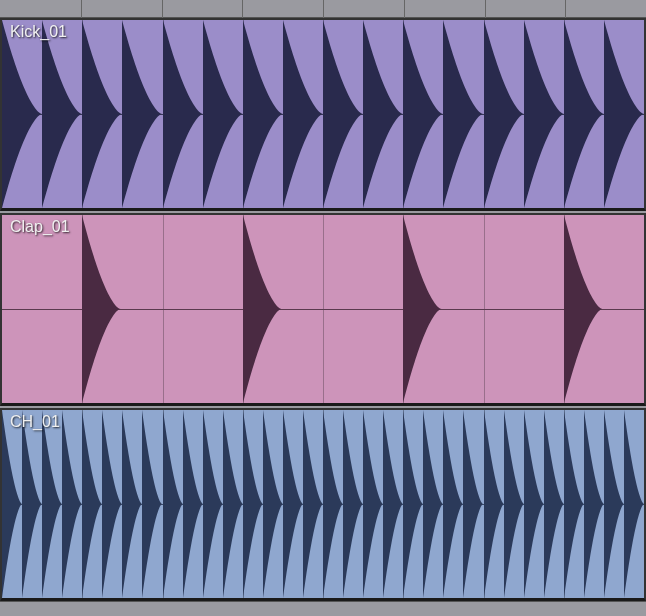 Image resolution: width=646 pixels, height=616 pixels. What do you see at coordinates (38, 32) in the screenshot?
I see `track-label: Kick_01` at bounding box center [38, 32].